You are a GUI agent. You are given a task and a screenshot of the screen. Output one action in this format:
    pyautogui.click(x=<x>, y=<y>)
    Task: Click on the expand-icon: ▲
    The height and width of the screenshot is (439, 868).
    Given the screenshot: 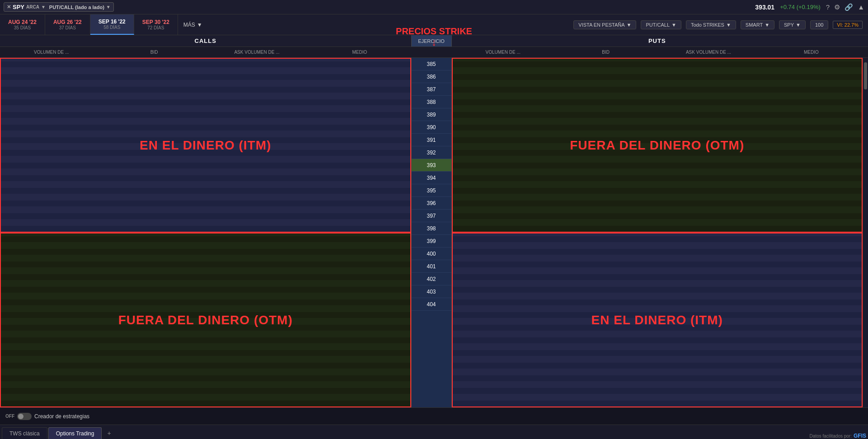 What is the action you would take?
    pyautogui.click(x=861, y=7)
    